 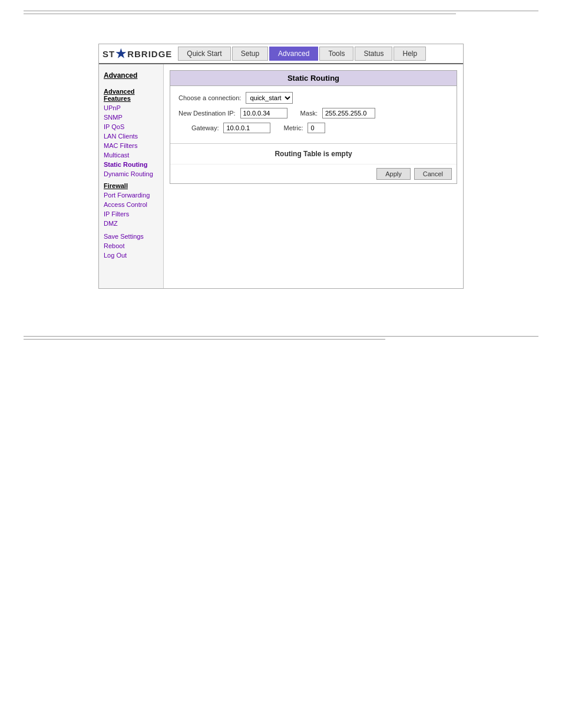 What do you see at coordinates (131, 108) in the screenshot?
I see `sidebar-item-upnp: UPnP` at bounding box center [131, 108].